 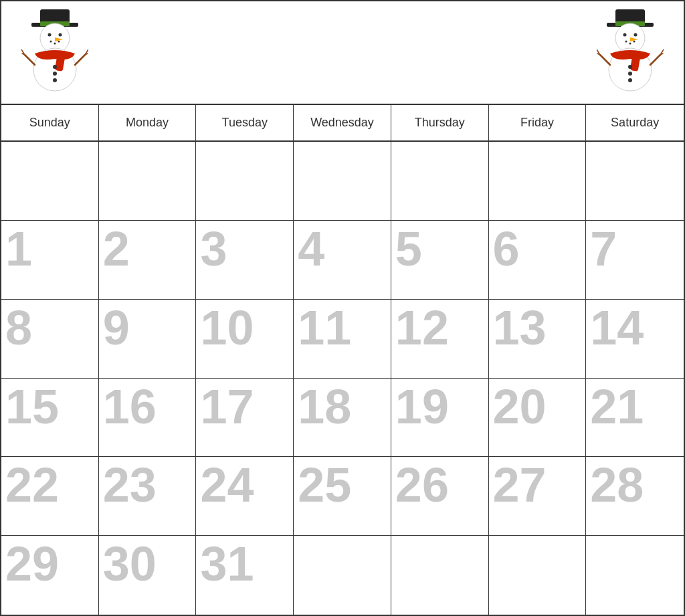 I want to click on calendar-day-5: 5, so click(x=440, y=260).